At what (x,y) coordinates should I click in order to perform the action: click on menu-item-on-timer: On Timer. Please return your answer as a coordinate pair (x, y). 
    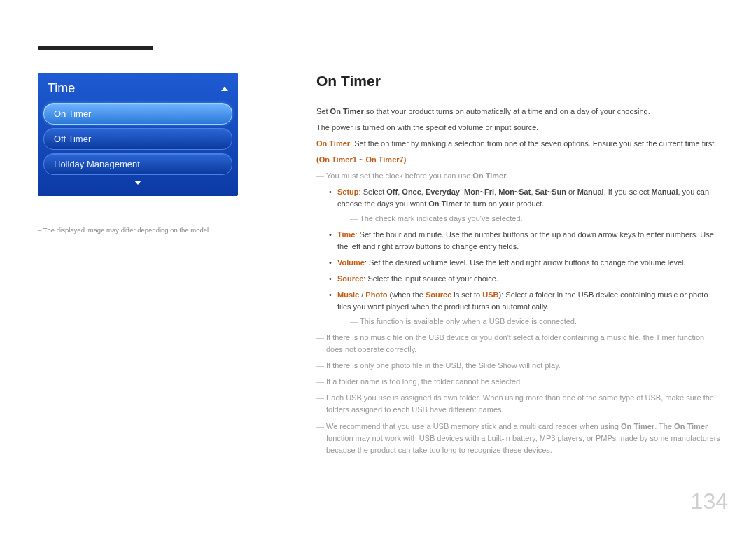
    Looking at the image, I should click on (138, 113).